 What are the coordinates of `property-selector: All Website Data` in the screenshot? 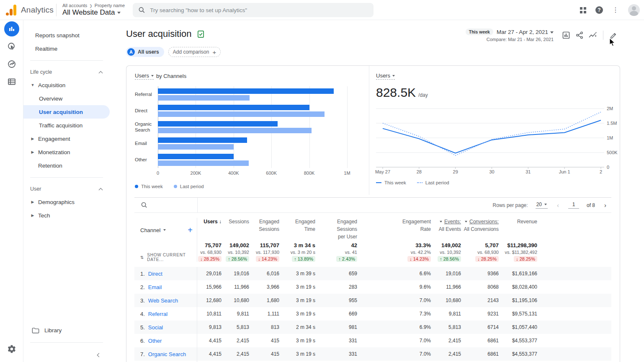 It's located at (94, 13).